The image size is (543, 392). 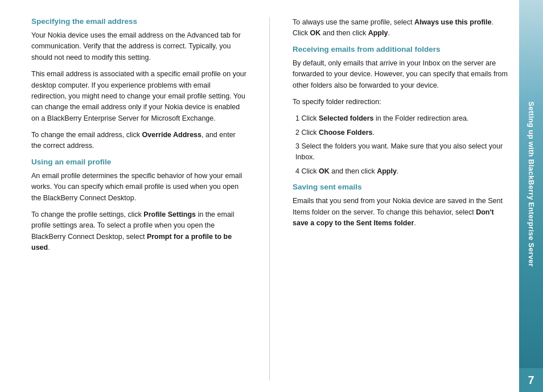 What do you see at coordinates (139, 206) in the screenshot?
I see `section-email-profile: Using an email profile An email profile …` at bounding box center [139, 206].